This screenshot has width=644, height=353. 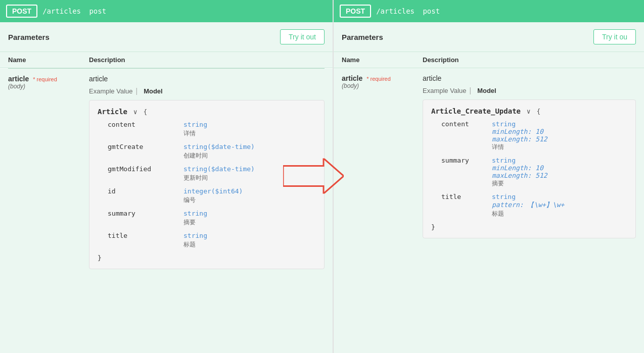 I want to click on right-field-name-2: title, so click(x=467, y=206).